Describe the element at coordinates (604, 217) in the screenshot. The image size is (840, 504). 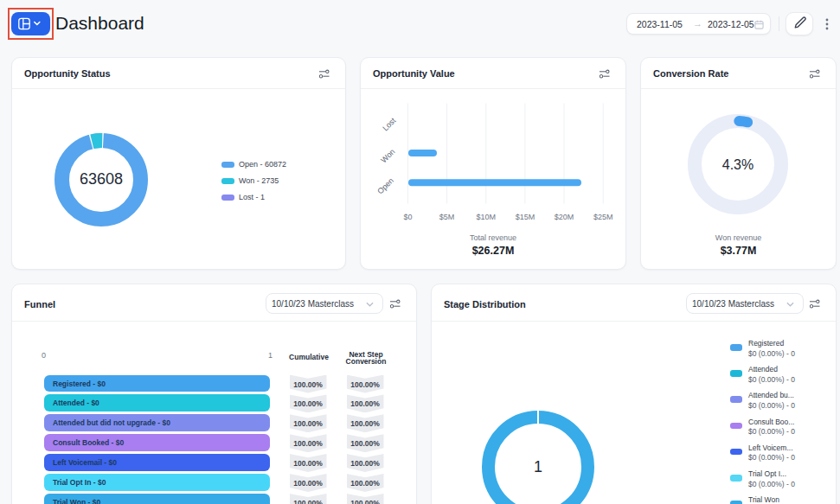
I see `svg-text: $25M` at that location.